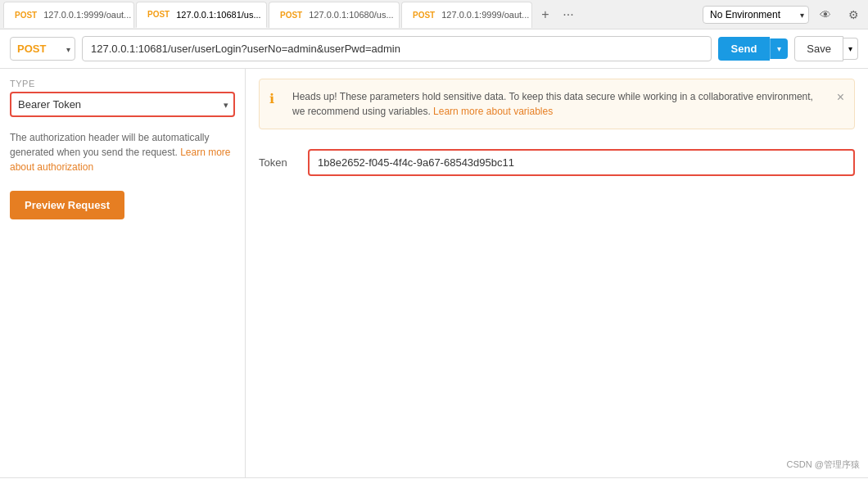 The width and height of the screenshot is (868, 479). I want to click on tab-method-3: POST, so click(292, 15).